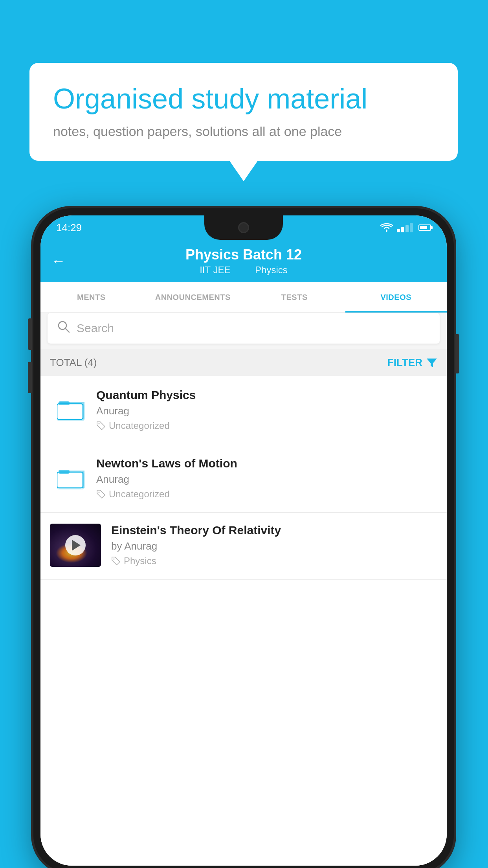 The height and width of the screenshot is (868, 488). Describe the element at coordinates (244, 298) in the screenshot. I see `tab-bar: MENTS ANNOUNCEMENTS TESTS VIDEOS` at that location.